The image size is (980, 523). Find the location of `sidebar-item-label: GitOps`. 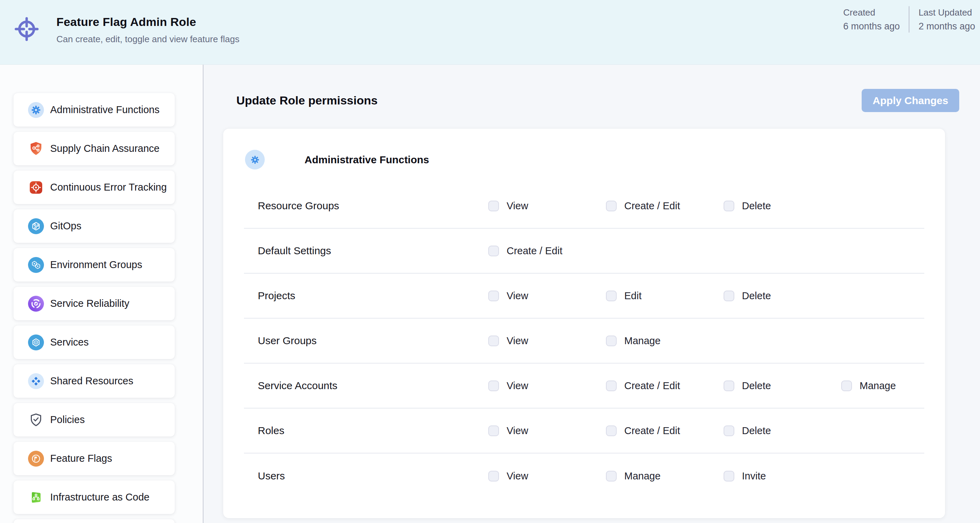

sidebar-item-label: GitOps is located at coordinates (66, 226).